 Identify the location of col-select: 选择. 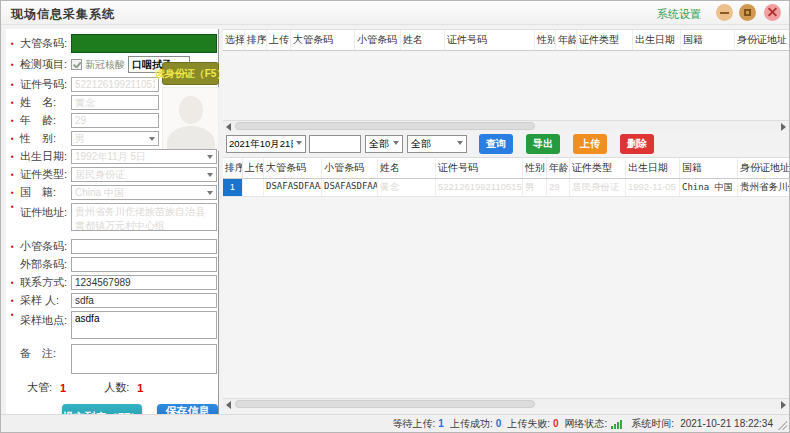
(234, 40).